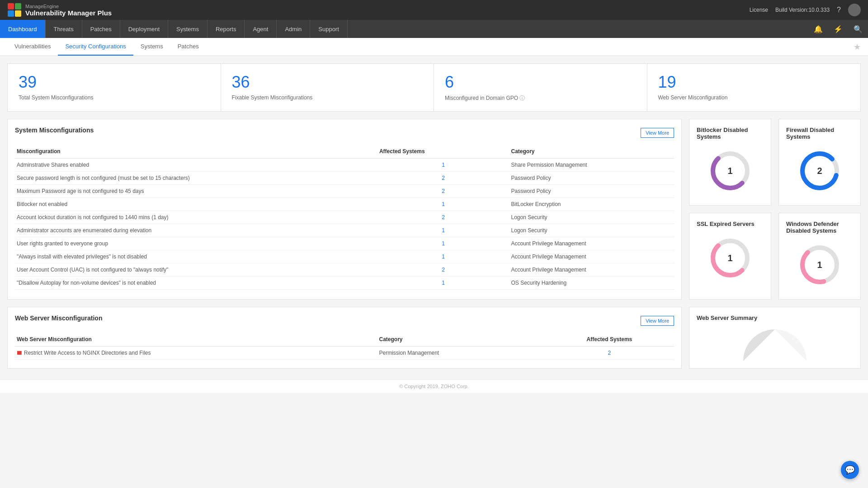  I want to click on windows-defender-value: 1, so click(819, 265).